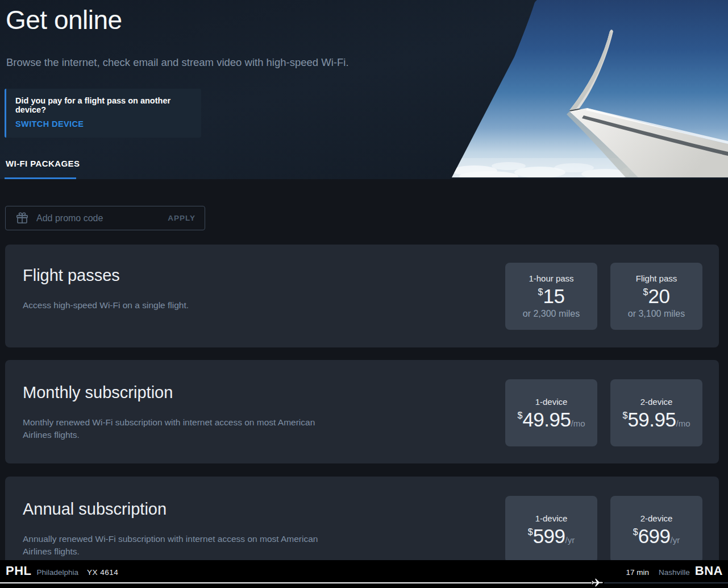 Image resolution: width=728 pixels, height=588 pixels. Describe the element at coordinates (709, 571) in the screenshot. I see `destination-code: BNA` at that location.